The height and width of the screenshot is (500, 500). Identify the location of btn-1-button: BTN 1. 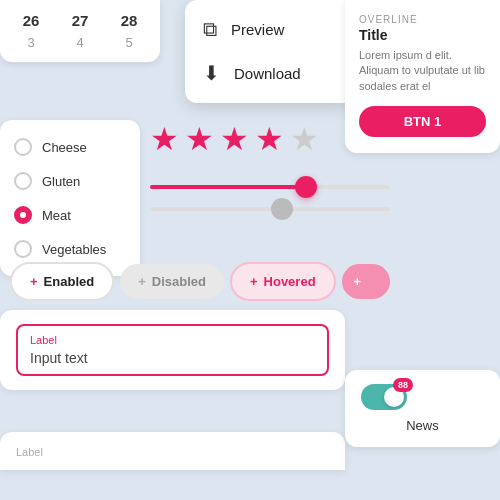
(422, 122).